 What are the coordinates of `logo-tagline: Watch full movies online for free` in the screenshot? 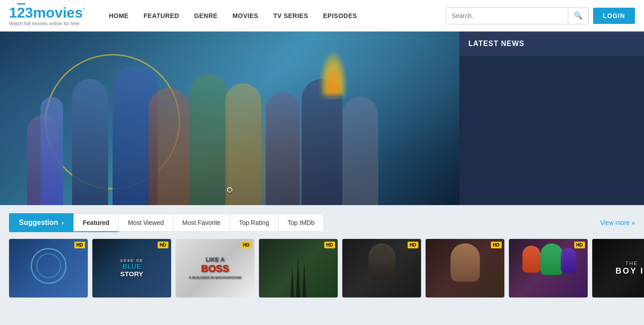 It's located at (47, 23).